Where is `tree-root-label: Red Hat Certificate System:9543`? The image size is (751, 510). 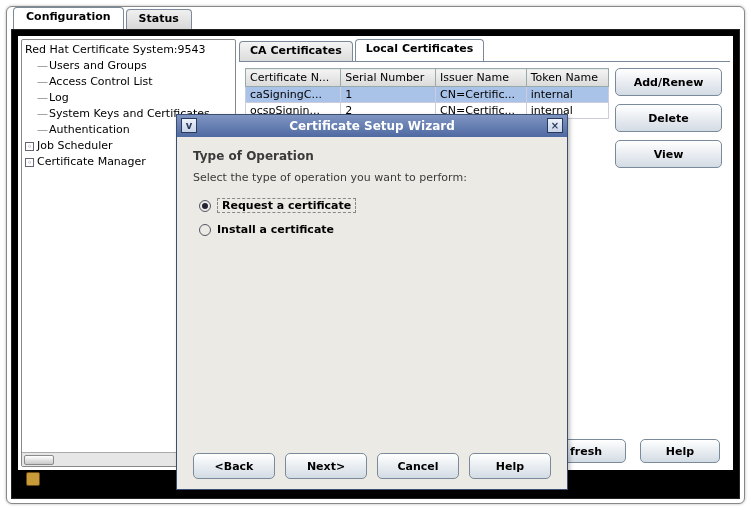 tree-root-label: Red Hat Certificate System:9543 is located at coordinates (116, 50).